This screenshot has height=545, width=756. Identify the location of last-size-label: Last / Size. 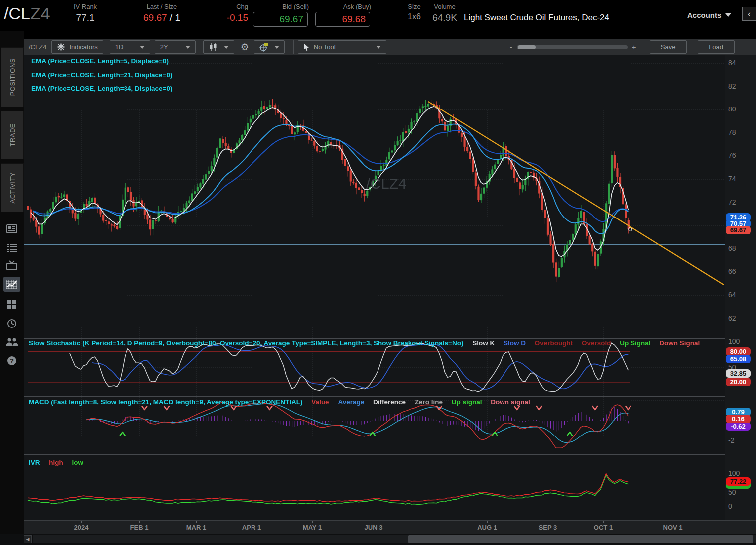
(162, 7).